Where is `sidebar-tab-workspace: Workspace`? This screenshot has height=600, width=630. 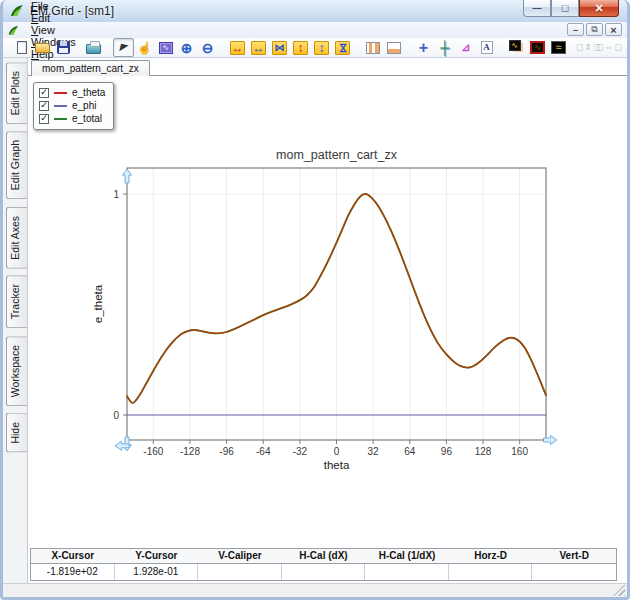 sidebar-tab-workspace: Workspace is located at coordinates (16, 371).